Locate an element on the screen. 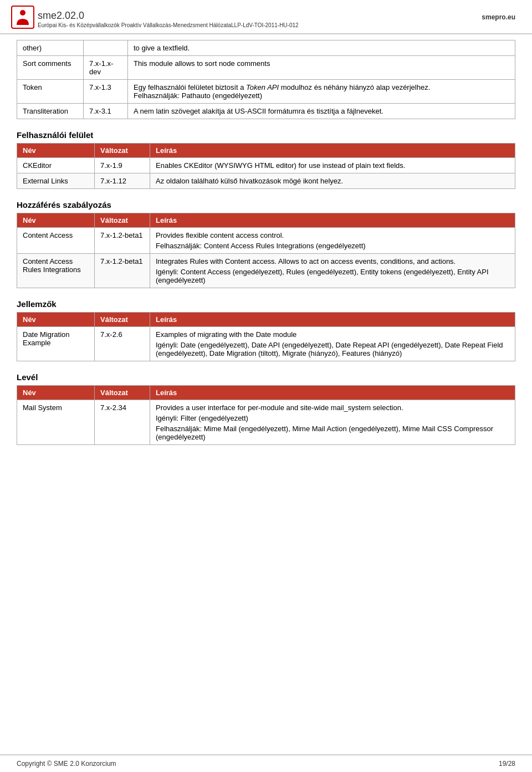 This screenshot has width=532, height=772. cell-name: Content Access Rules Integrations is located at coordinates (56, 271).